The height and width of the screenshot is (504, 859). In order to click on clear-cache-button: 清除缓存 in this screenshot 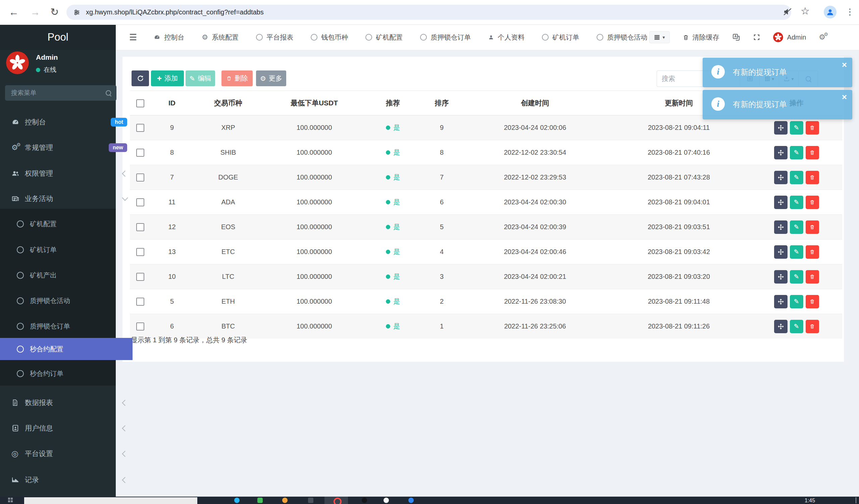, I will do `click(701, 37)`.